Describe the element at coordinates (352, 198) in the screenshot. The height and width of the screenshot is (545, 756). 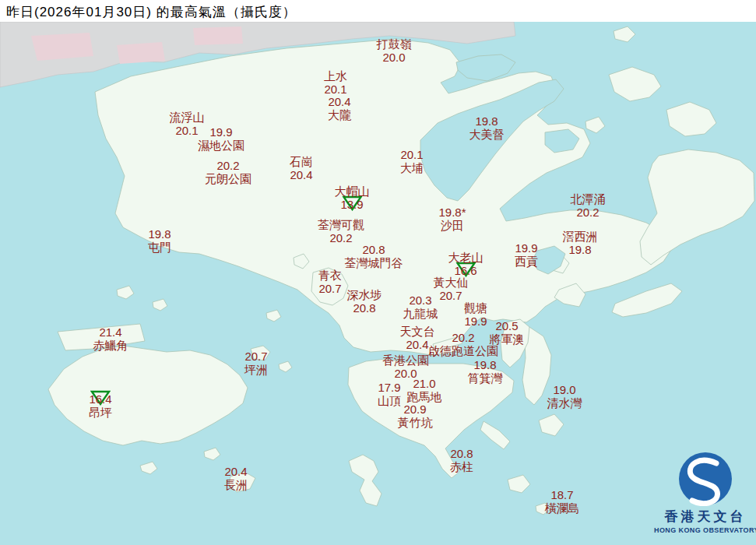
I see `station-大帽山: 大帽山13.9` at that location.